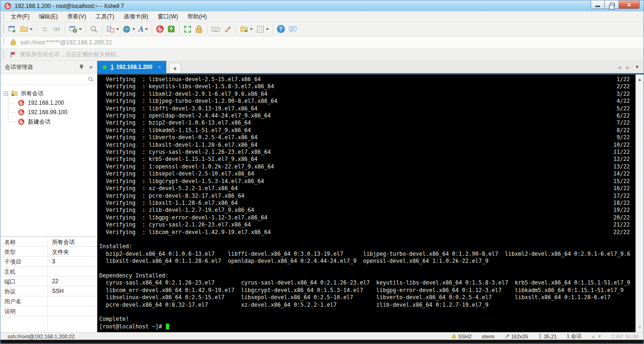  Describe the element at coordinates (197, 17) in the screenshot. I see `menu-help: 帮助(H)` at that location.